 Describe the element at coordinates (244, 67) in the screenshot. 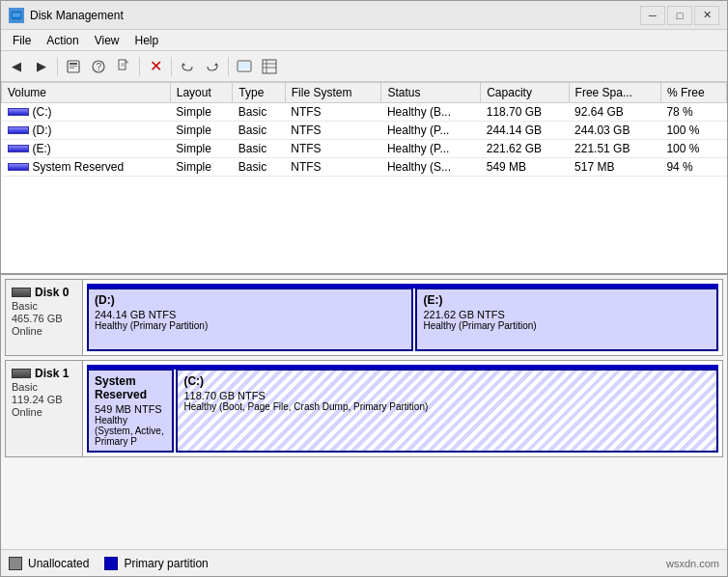

I see `refresh-button` at that location.